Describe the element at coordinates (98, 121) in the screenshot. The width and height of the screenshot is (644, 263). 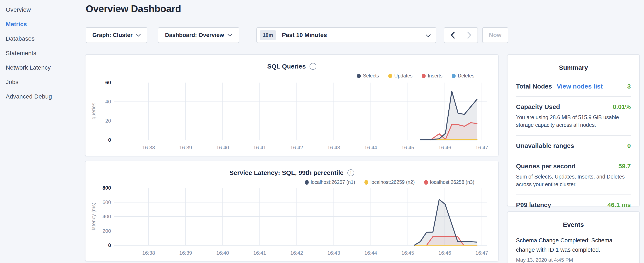
I see `y-axis-tick: 20` at that location.